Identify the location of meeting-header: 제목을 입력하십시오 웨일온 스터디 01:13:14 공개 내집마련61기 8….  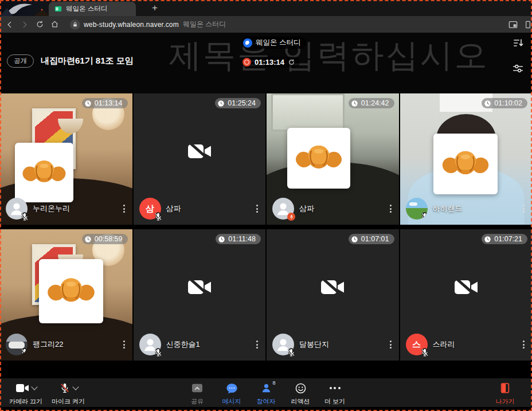
(266, 63).